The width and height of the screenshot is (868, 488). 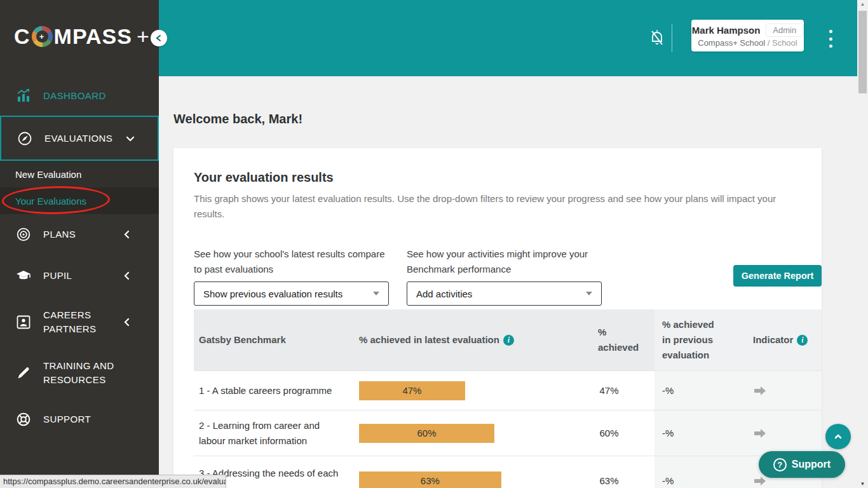 I want to click on sidebar-item-support: SUPPORT, so click(x=79, y=419).